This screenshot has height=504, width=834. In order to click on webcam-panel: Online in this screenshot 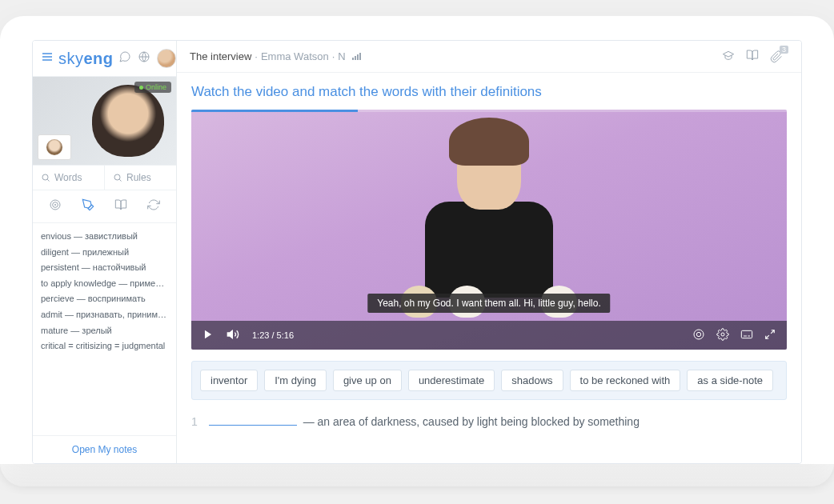, I will do `click(104, 121)`.